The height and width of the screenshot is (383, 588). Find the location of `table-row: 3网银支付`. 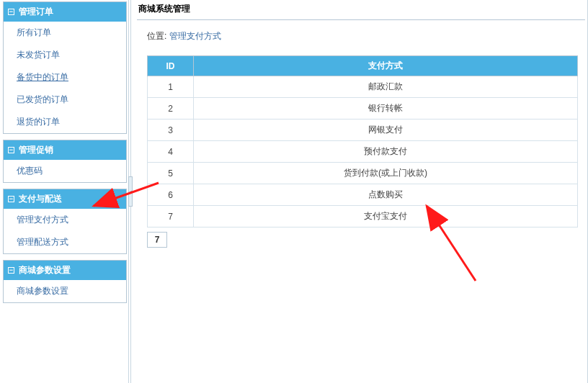

table-row: 3网银支付 is located at coordinates (363, 130).